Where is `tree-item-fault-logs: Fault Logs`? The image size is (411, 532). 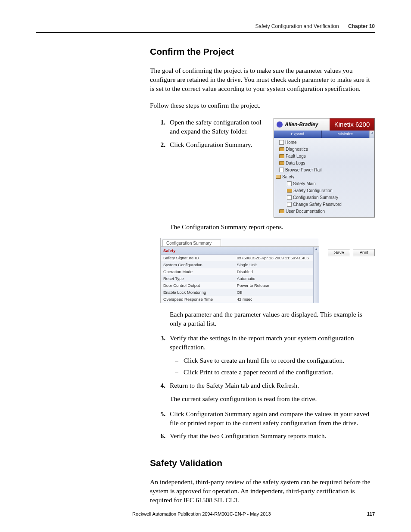 tree-item-fault-logs: Fault Logs is located at coordinates (324, 156).